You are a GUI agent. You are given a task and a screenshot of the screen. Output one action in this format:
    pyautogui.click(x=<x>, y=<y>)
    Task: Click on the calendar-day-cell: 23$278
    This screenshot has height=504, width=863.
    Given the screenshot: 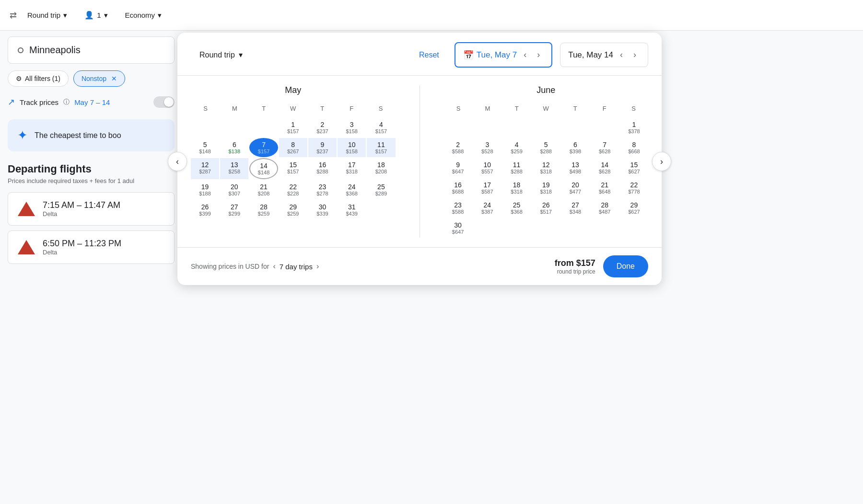 What is the action you would take?
    pyautogui.click(x=322, y=190)
    